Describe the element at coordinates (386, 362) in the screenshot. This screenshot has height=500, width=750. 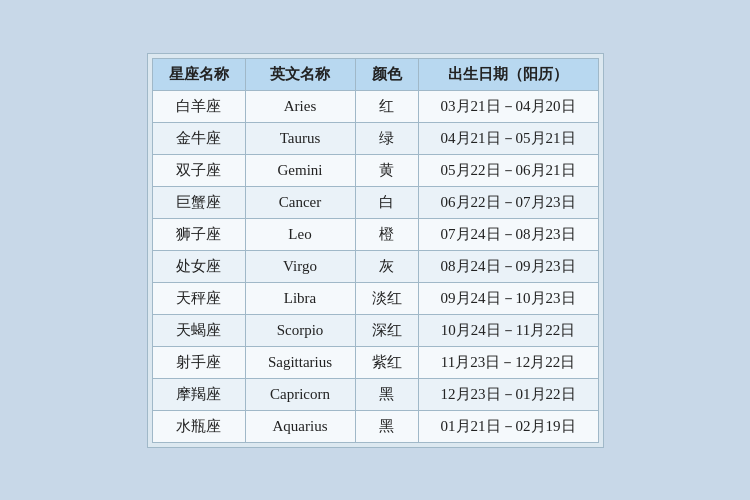
I see `cell-color: 紫红` at that location.